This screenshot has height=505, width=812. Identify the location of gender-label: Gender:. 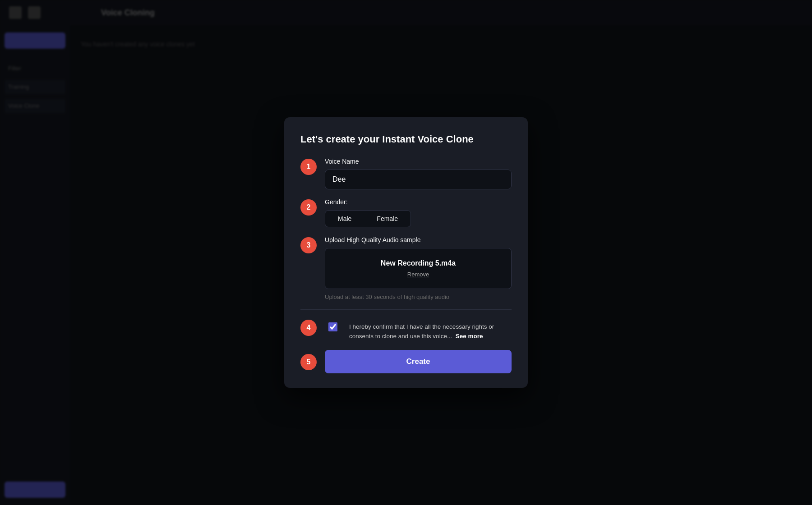
(418, 202).